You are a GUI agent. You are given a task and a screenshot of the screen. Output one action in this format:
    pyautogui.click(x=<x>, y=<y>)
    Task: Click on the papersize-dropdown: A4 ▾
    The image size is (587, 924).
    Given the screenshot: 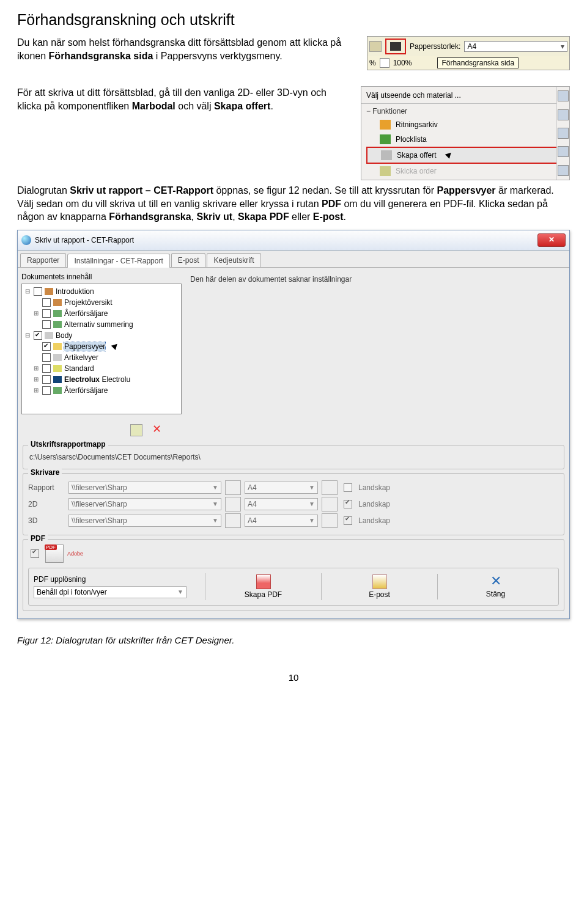 What is the action you would take?
    pyautogui.click(x=516, y=46)
    